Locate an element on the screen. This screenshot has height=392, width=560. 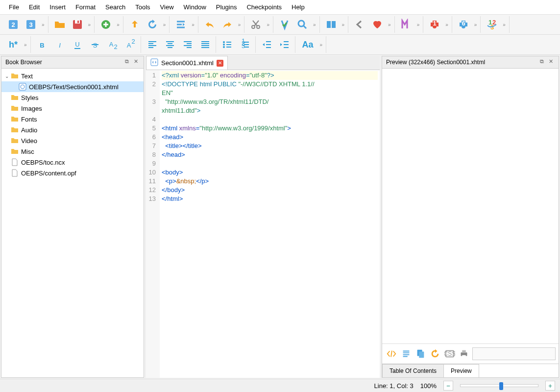
italic-button: I is located at coordinates (60, 45).